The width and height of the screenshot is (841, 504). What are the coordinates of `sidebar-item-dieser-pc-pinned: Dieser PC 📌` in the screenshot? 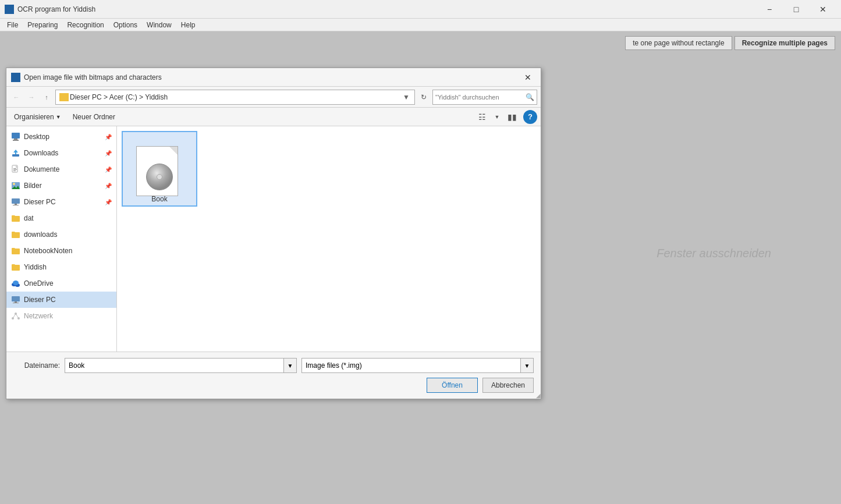 It's located at (62, 202).